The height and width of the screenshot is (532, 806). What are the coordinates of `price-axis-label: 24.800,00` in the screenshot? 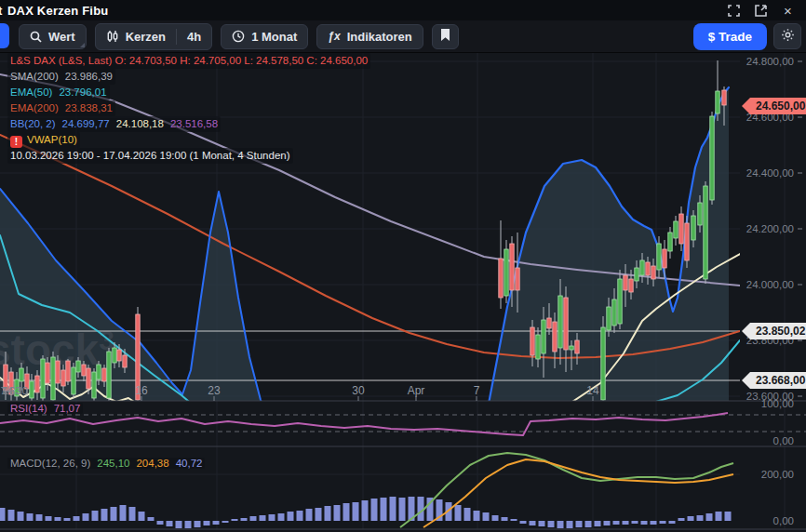 It's located at (771, 61).